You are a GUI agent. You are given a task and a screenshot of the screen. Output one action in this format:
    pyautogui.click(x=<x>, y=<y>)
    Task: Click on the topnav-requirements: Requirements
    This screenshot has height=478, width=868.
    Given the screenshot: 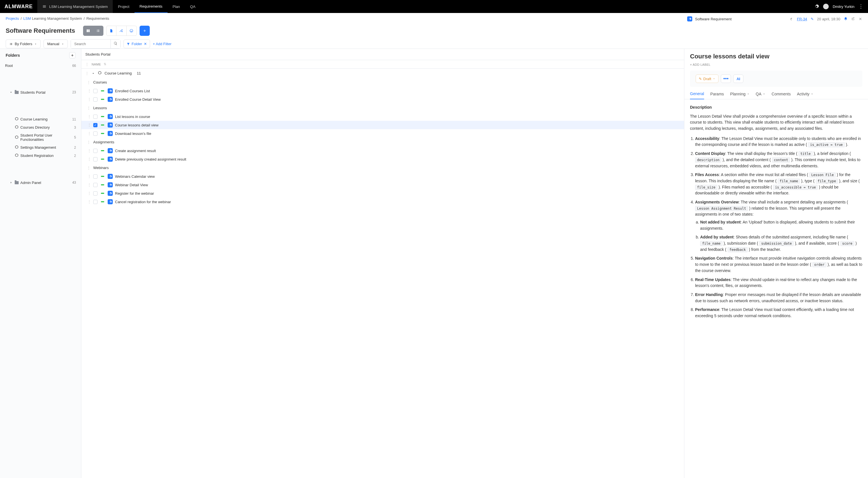 What is the action you would take?
    pyautogui.click(x=151, y=7)
    